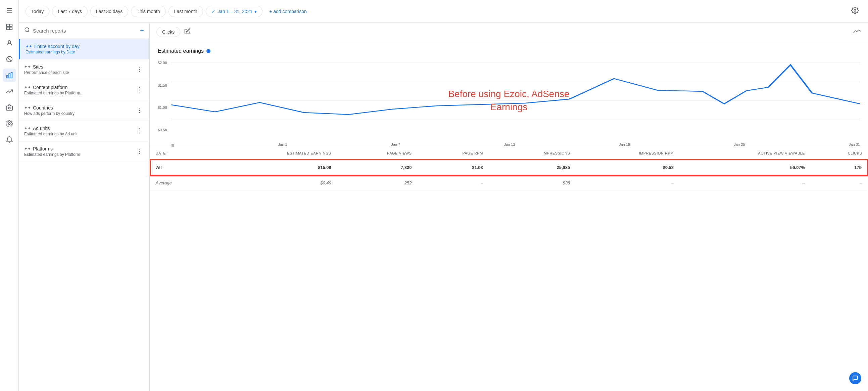 This screenshot has height=391, width=868. I want to click on chart-title: Estimated earnings, so click(181, 51).